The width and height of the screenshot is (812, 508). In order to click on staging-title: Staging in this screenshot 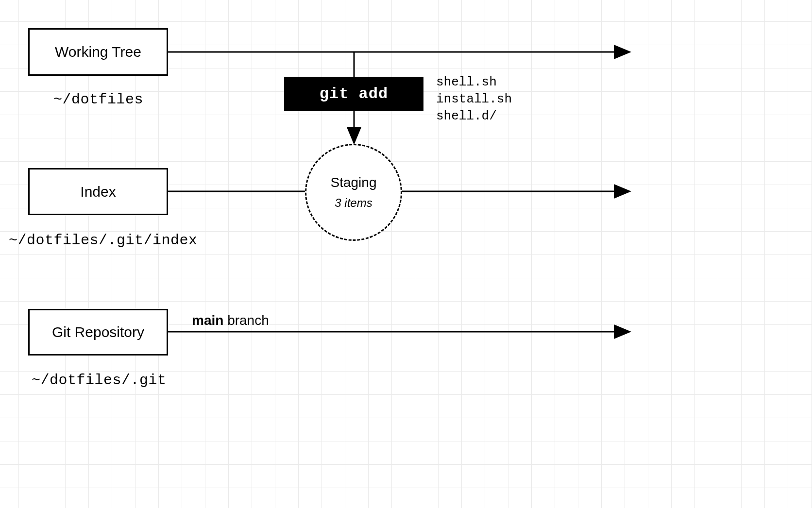, I will do `click(354, 183)`.